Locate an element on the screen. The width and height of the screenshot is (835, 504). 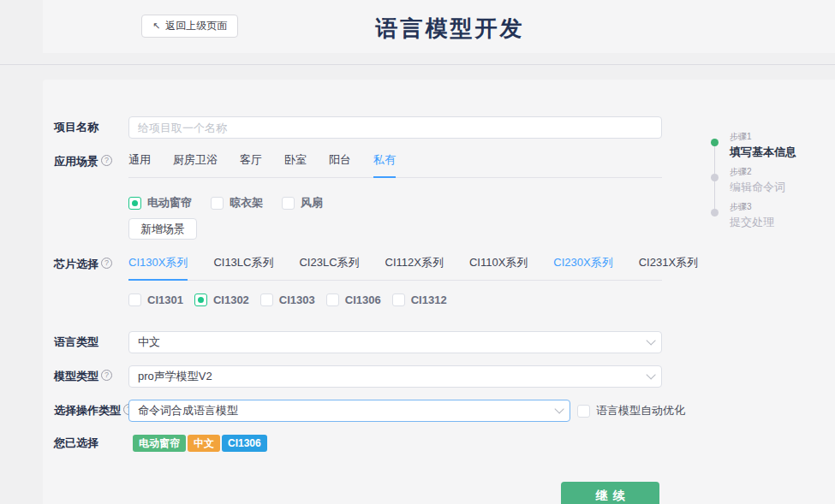
tab-CI130X系列: CI130X系列 is located at coordinates (158, 268).